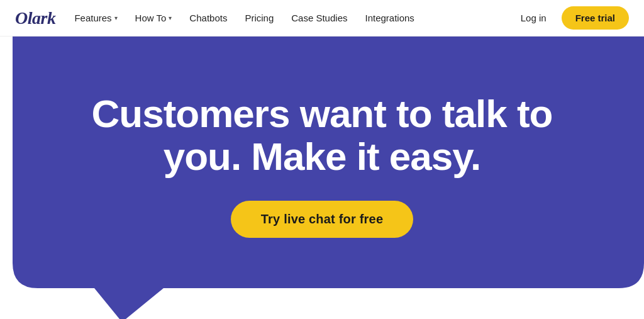 This screenshot has height=319, width=644. What do you see at coordinates (208, 18) in the screenshot?
I see `nav-label-chatbots: Chatbots` at bounding box center [208, 18].